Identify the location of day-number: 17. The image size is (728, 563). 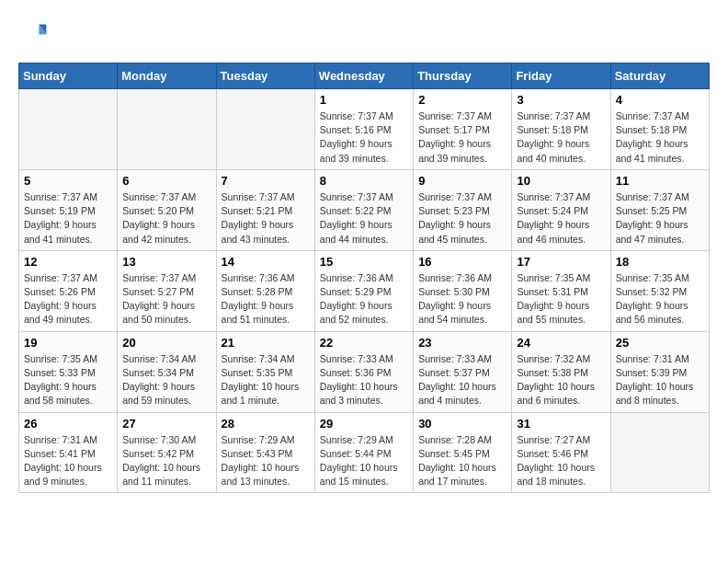
(561, 261).